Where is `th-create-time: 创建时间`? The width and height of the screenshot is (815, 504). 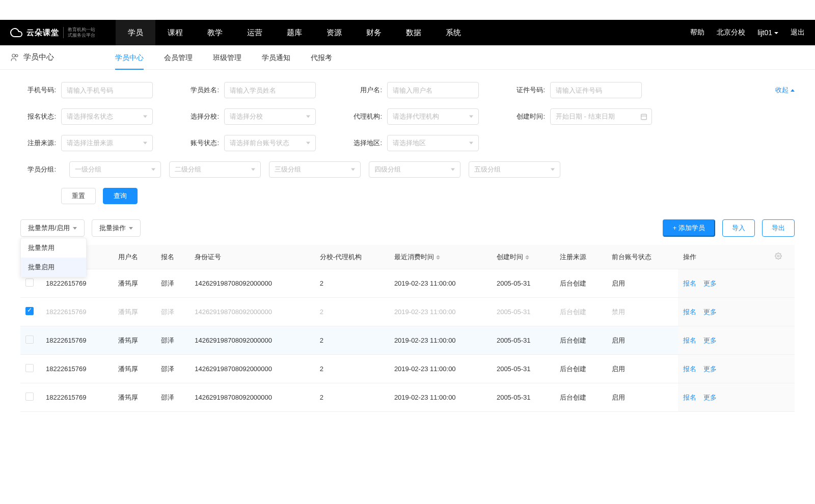
th-create-time: 创建时间 is located at coordinates (523, 257).